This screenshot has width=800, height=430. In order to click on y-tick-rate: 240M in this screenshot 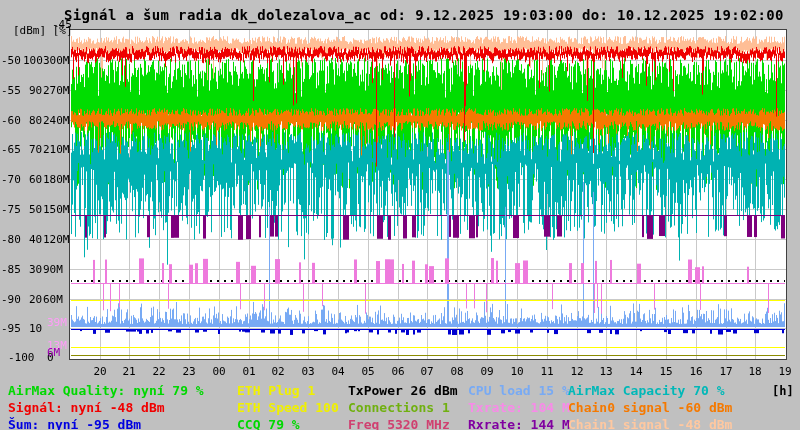, I will do `click(56, 120)`.